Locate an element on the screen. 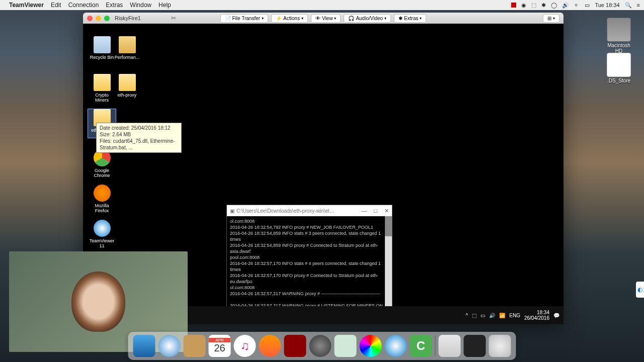 The width and height of the screenshot is (644, 362). hd-label: Macintosh HD is located at coordinates (619, 48).